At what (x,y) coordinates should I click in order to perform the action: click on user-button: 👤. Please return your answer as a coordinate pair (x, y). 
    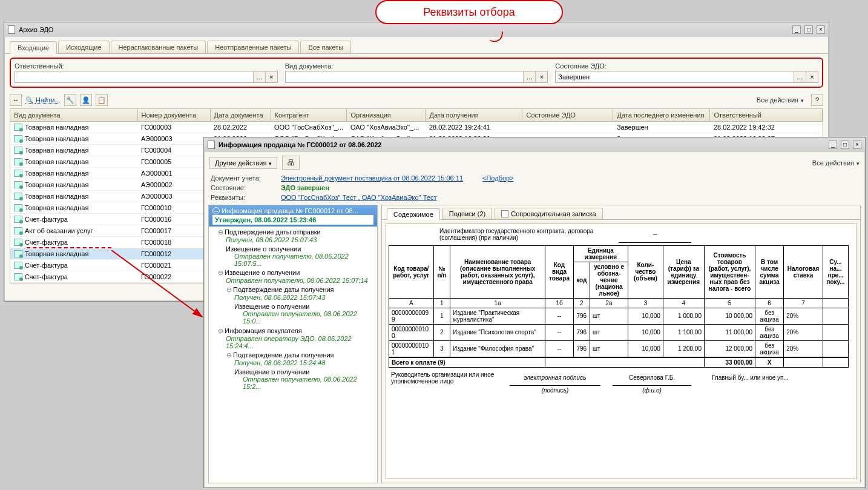
    Looking at the image, I should click on (86, 100).